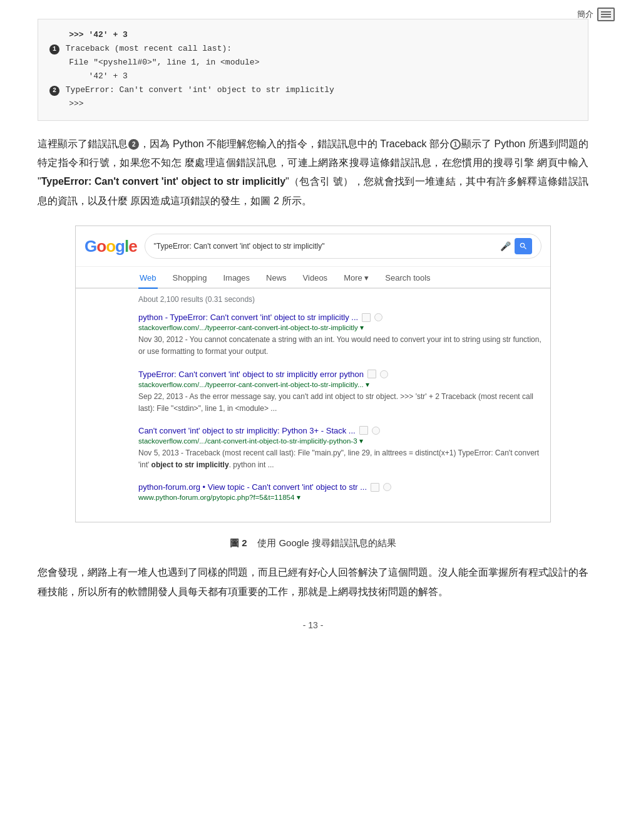  What do you see at coordinates (190, 278) in the screenshot?
I see `nav-shopping: Shopping` at bounding box center [190, 278].